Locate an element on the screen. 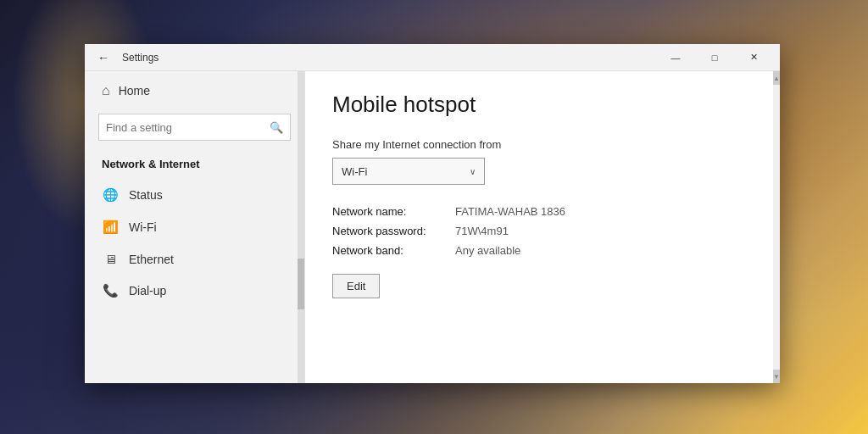  ethernet-label: Ethernet is located at coordinates (151, 259).